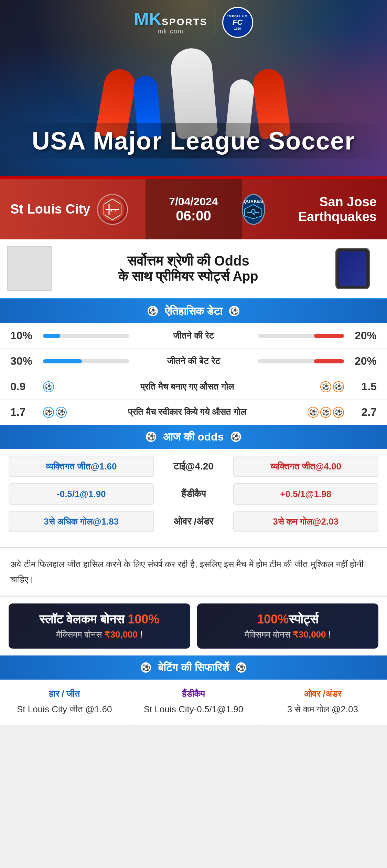 The width and height of the screenshot is (387, 868). Describe the element at coordinates (24, 361) in the screenshot. I see `stat-left-bet-rate: 30%` at that location.